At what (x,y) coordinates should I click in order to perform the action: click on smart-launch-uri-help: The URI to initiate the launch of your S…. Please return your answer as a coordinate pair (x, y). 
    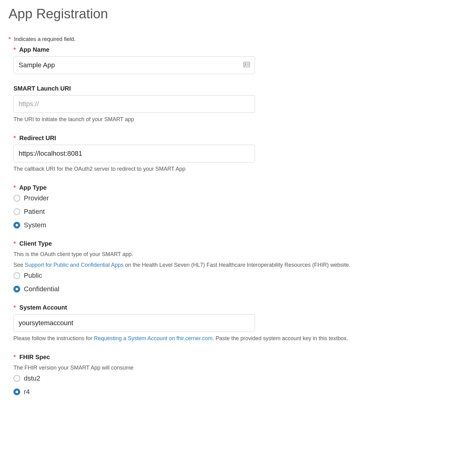
    Looking at the image, I should click on (240, 119).